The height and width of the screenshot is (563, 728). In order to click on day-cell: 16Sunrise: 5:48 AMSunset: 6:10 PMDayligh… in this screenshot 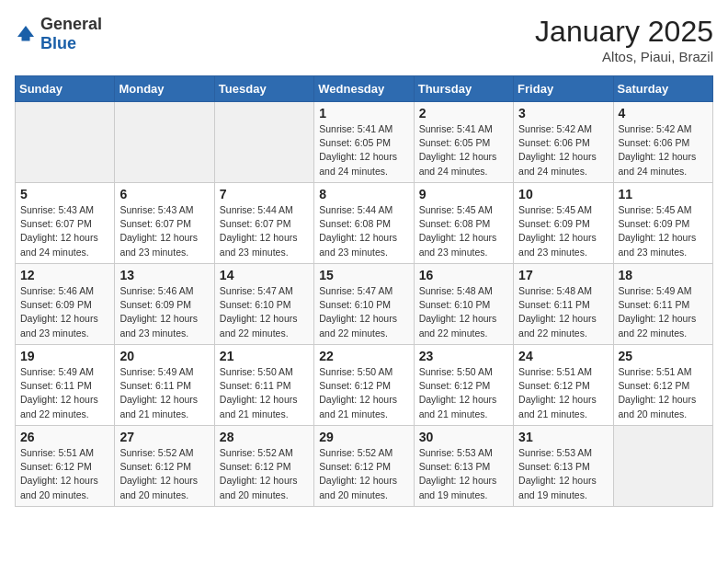, I will do `click(463, 304)`.